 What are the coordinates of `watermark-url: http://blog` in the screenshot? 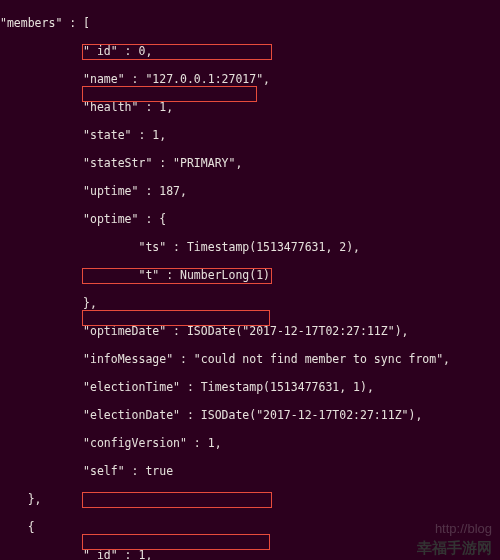 It's located at (464, 529).